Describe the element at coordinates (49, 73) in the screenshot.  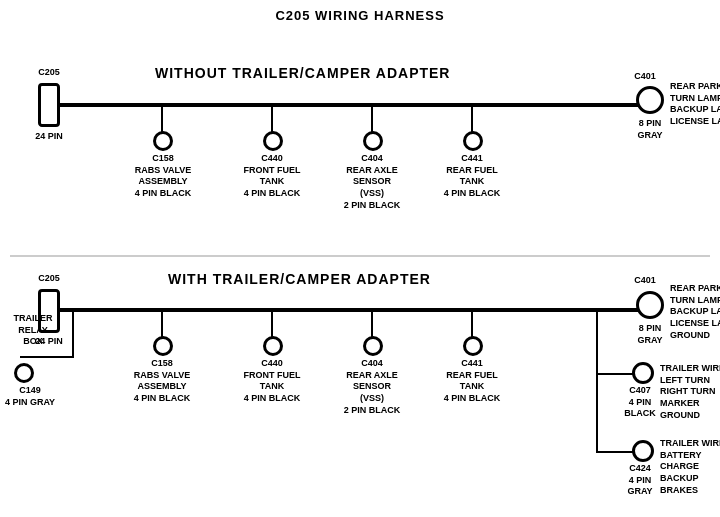
I see `s1-c205-label: C205` at that location.